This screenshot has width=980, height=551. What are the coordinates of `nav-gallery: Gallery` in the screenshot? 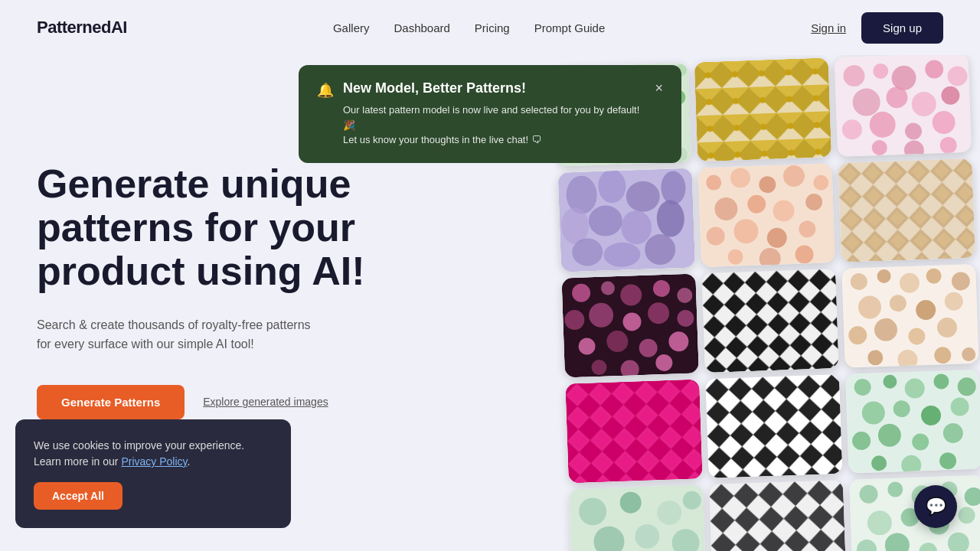 It's located at (351, 28).